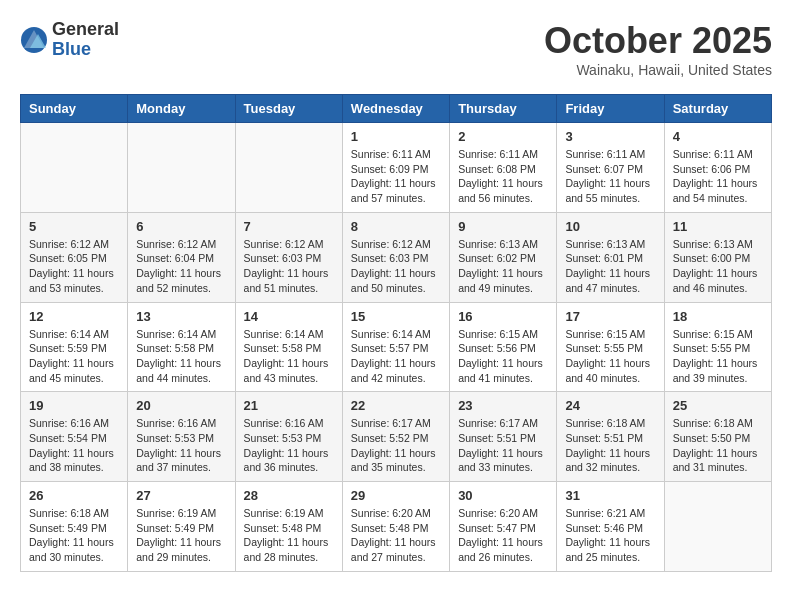  What do you see at coordinates (504, 109) in the screenshot?
I see `day-header-thursday: Thursday` at bounding box center [504, 109].